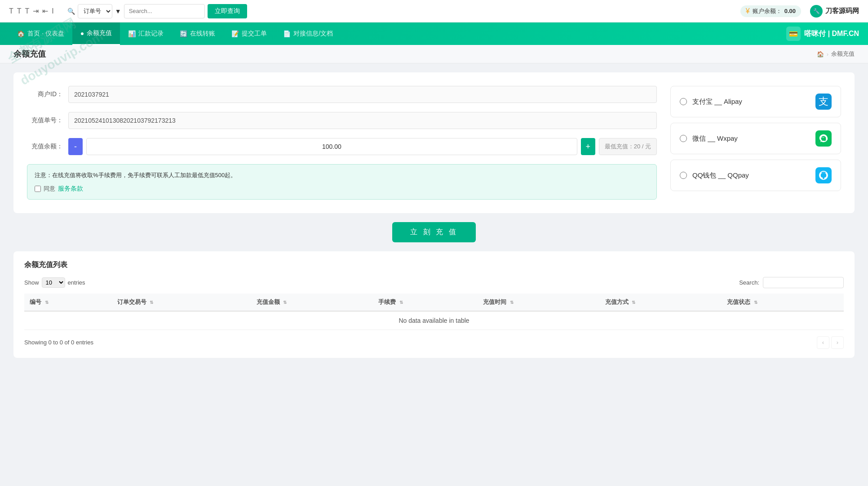  I want to click on pagination: ‹ ›, so click(830, 343).